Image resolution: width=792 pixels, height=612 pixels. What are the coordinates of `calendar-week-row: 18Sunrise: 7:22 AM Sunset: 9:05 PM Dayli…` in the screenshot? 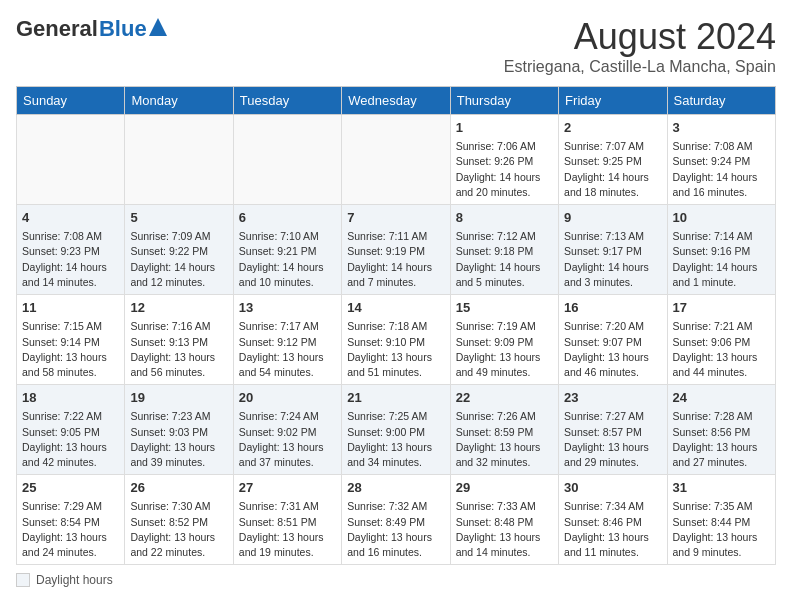 It's located at (396, 430).